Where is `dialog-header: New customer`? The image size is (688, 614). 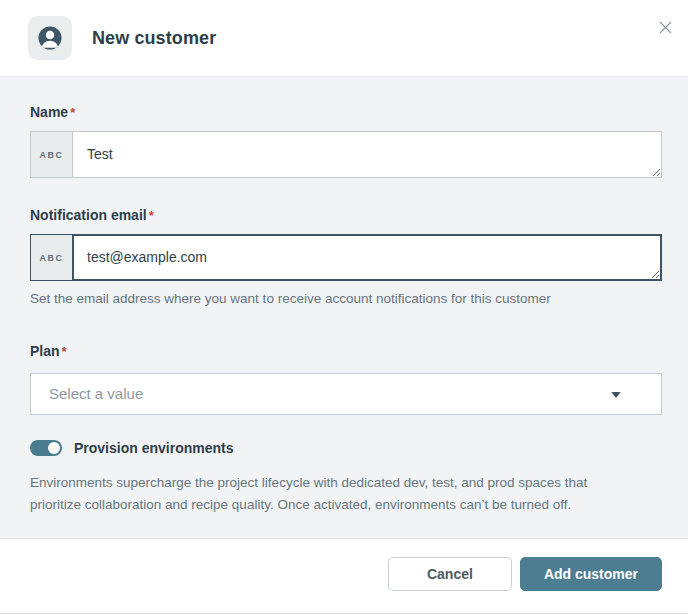 dialog-header: New customer is located at coordinates (344, 38).